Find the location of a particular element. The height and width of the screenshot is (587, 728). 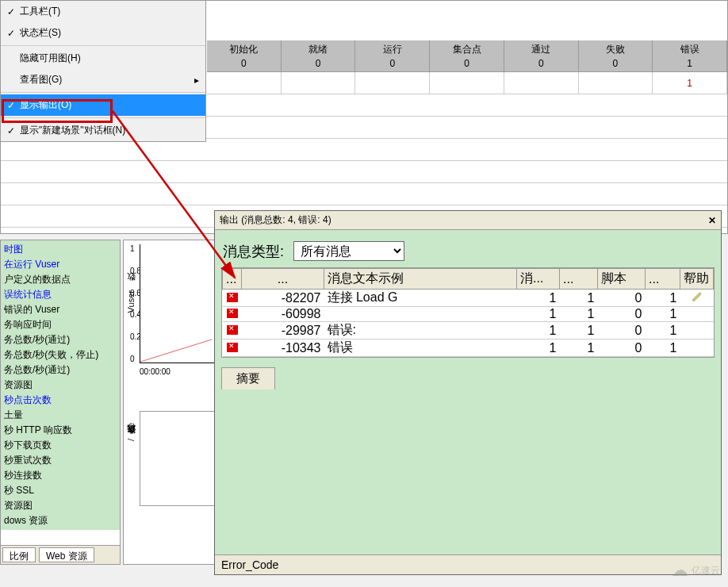

col-rendezvous: 集合点0 is located at coordinates (467, 56).